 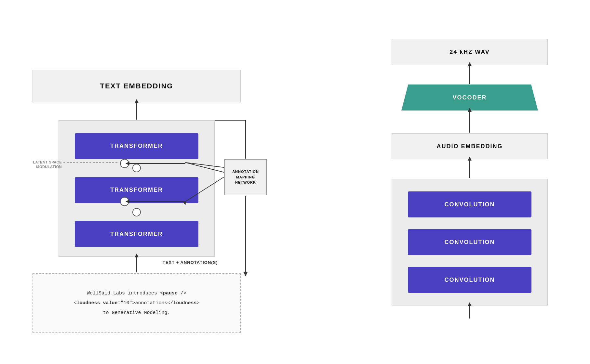 I want to click on vocoder-label: VOCODER, so click(x=470, y=98).